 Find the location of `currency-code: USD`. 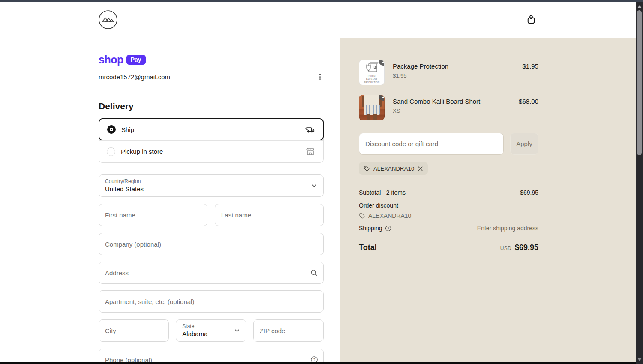

currency-code: USD is located at coordinates (506, 248).